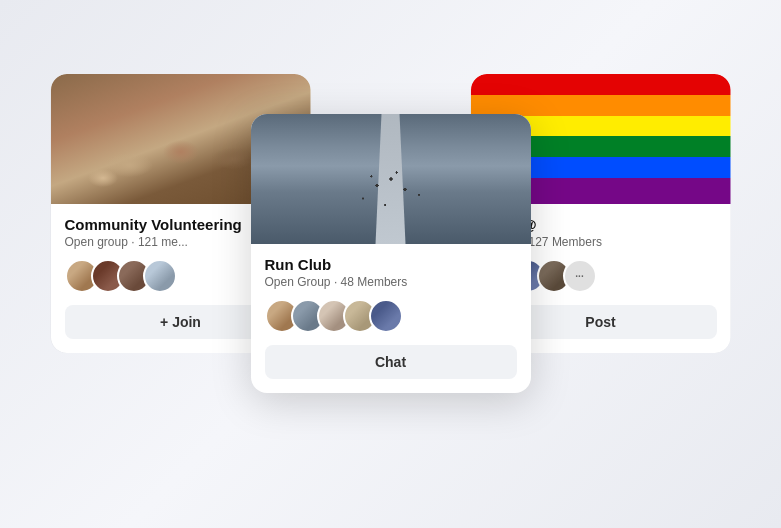 Image resolution: width=781 pixels, height=528 pixels. I want to click on chat-button-label: Chat, so click(390, 362).